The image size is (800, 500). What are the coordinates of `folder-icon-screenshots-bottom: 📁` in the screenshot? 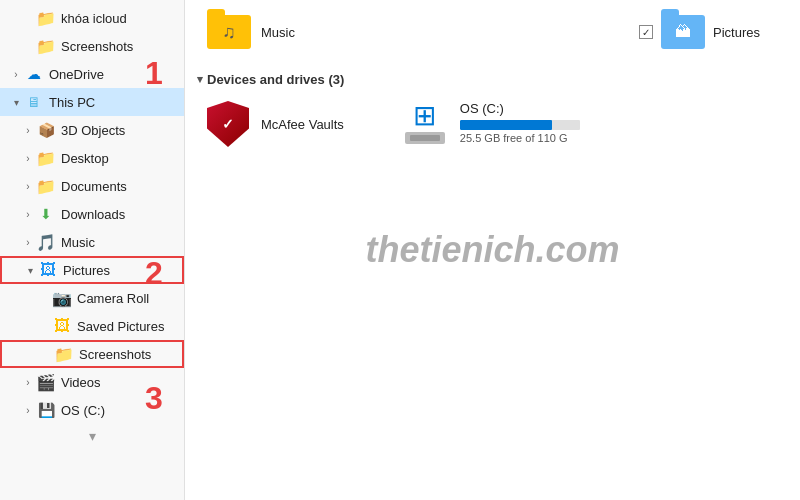 It's located at (64, 354).